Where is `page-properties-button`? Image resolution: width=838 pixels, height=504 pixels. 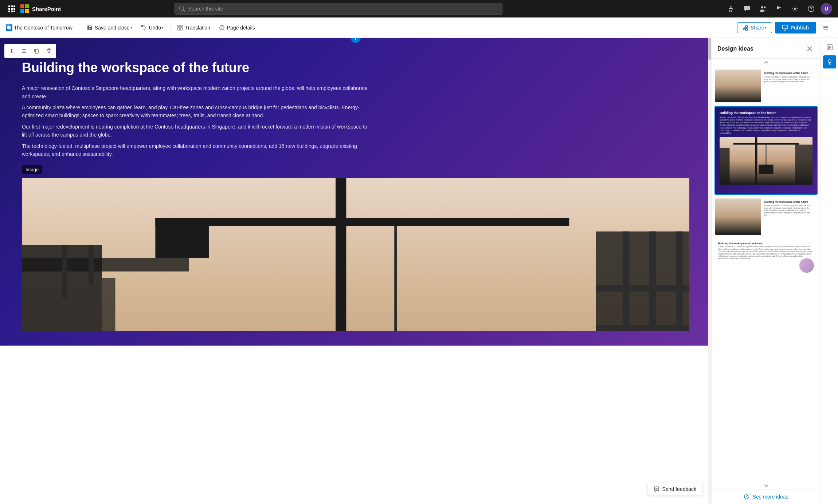
page-properties-button is located at coordinates (830, 47).